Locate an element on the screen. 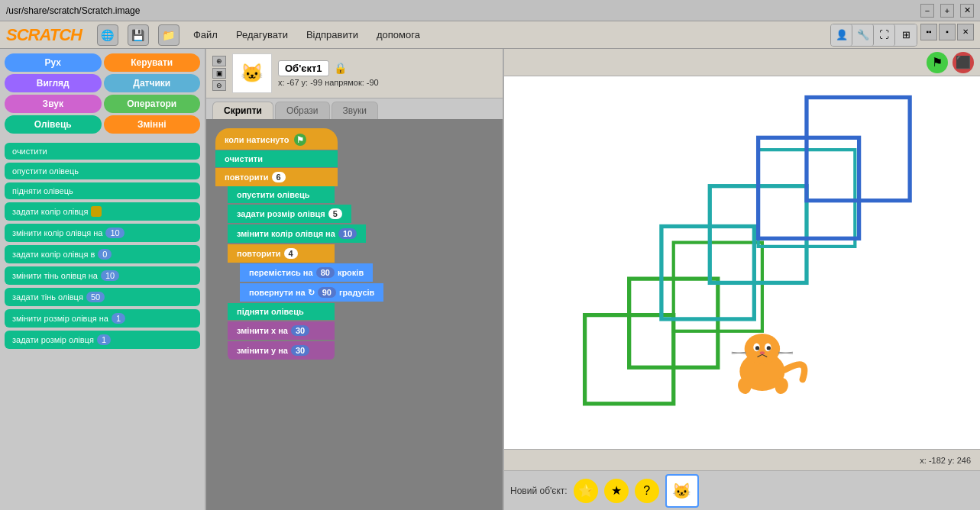  new-sprite-paint-btn: ★ is located at coordinates (616, 491).